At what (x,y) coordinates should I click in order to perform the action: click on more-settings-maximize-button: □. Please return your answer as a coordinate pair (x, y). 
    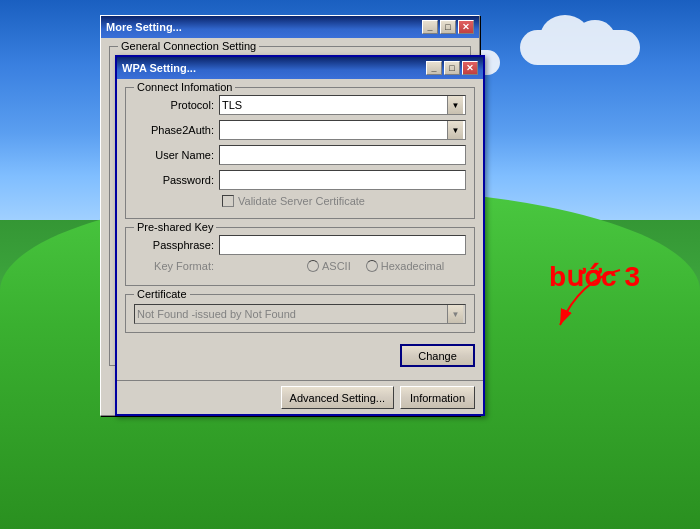
    Looking at the image, I should click on (448, 27).